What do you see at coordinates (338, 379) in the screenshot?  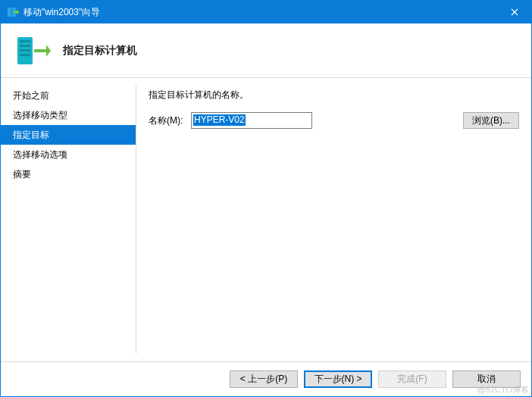 I see `next-button: 下一步(N) >` at bounding box center [338, 379].